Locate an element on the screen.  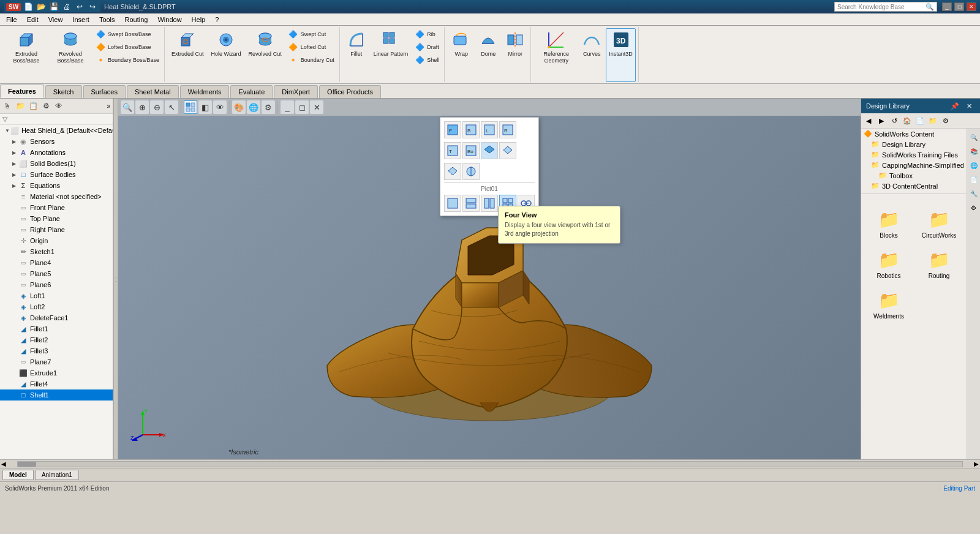
vd-di-btn is located at coordinates (453, 171).